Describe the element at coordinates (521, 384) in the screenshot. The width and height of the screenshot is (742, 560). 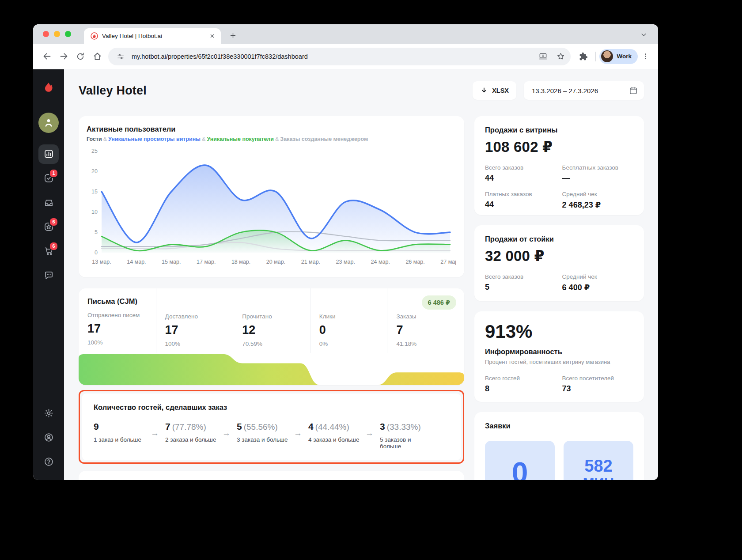
I see `stat: Всего гостей8` at that location.